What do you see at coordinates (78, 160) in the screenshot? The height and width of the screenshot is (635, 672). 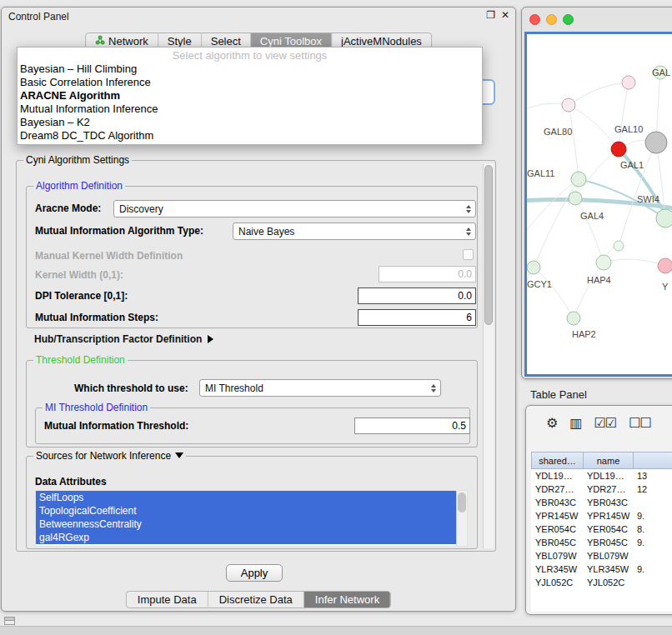 I see `settings-group-title: Cyni Algorithm Settings` at bounding box center [78, 160].